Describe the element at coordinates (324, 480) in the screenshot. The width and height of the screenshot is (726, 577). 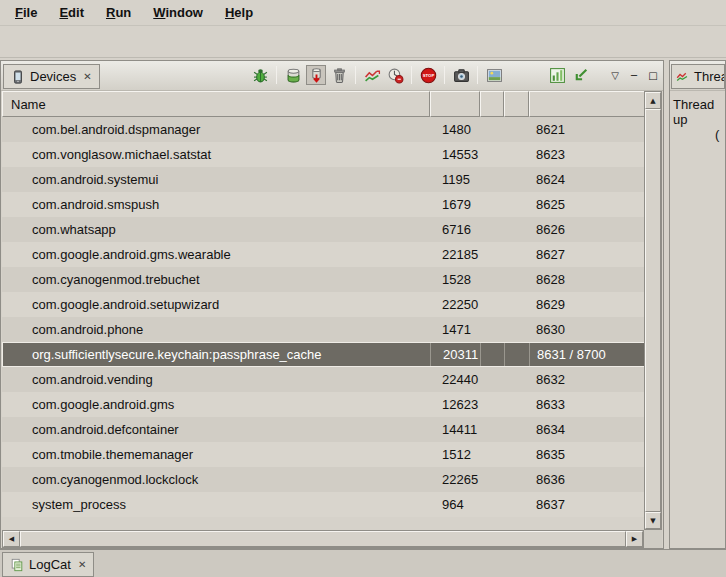
I see `table-row: com.cyanogenmod.lockclock 22265 8636` at that location.